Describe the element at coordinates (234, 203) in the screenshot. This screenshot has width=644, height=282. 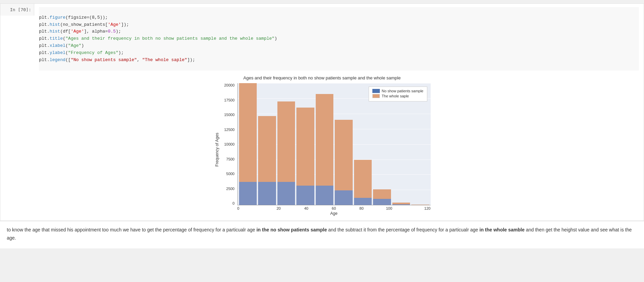
I see `y-tick-0: 0` at that location.